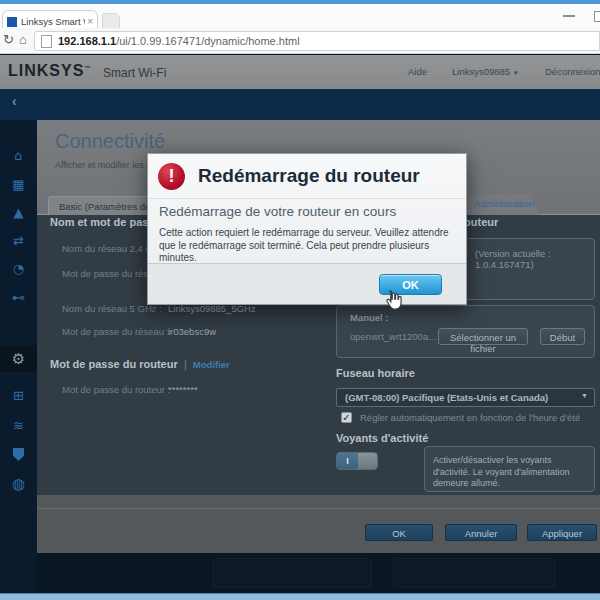  Describe the element at coordinates (116, 390) in the screenshot. I see `router-password-label: Mot de passe du routeur :` at that location.